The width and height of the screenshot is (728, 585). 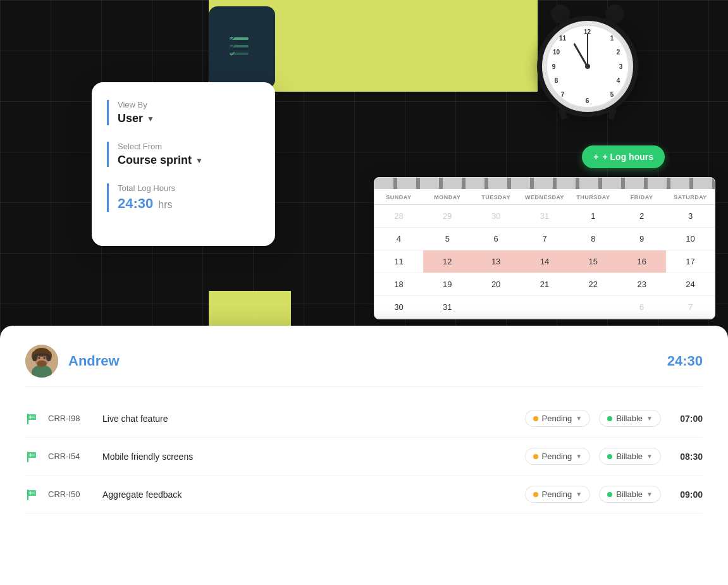 What do you see at coordinates (187, 161) in the screenshot?
I see `select-from-value: Course sprint ▼` at bounding box center [187, 161].